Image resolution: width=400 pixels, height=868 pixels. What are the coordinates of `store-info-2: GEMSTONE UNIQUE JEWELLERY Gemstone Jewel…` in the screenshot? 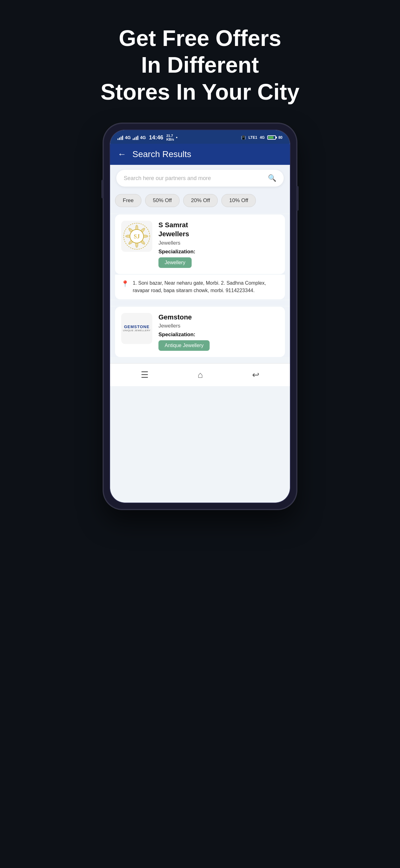 It's located at (200, 332).